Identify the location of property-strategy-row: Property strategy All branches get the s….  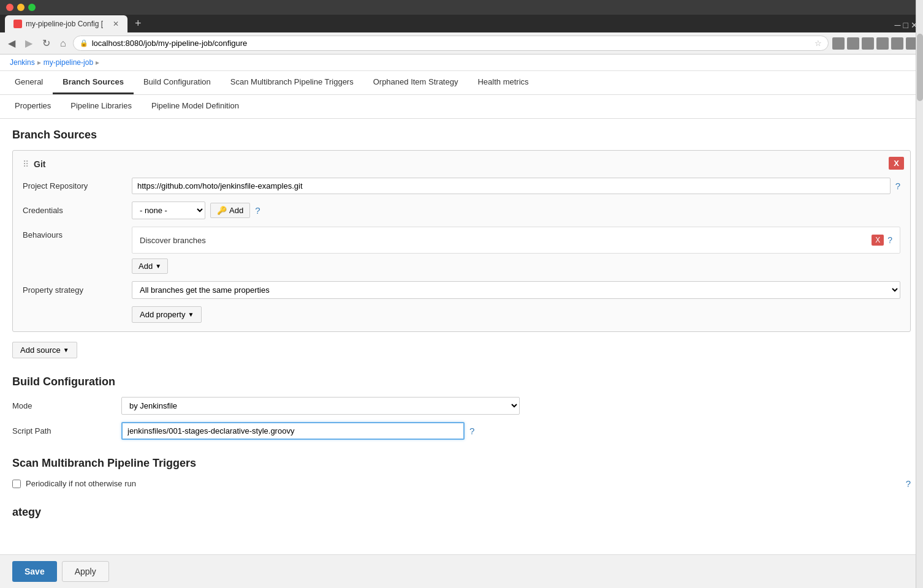
(462, 290).